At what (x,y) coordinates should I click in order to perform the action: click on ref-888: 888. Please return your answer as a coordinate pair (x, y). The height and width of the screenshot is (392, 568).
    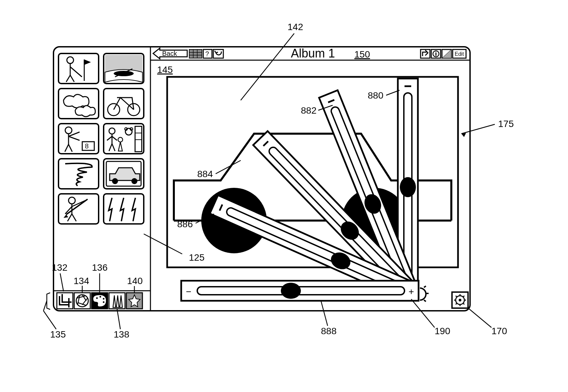
    Looking at the image, I should click on (329, 331).